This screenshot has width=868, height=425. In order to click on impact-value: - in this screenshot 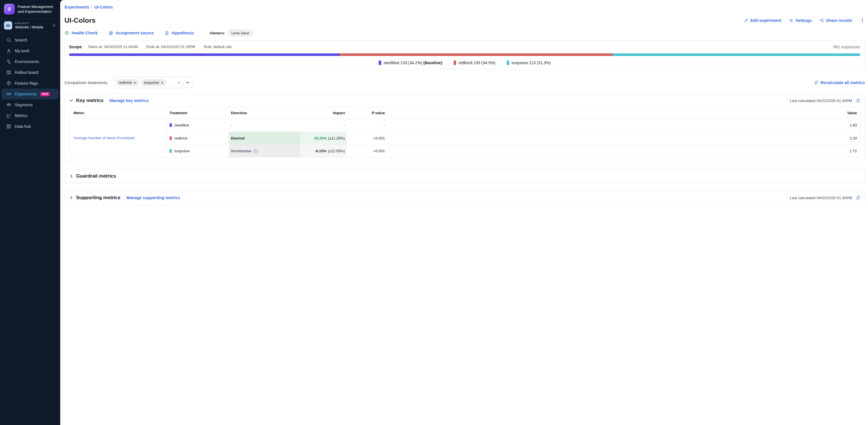, I will do `click(344, 125)`.